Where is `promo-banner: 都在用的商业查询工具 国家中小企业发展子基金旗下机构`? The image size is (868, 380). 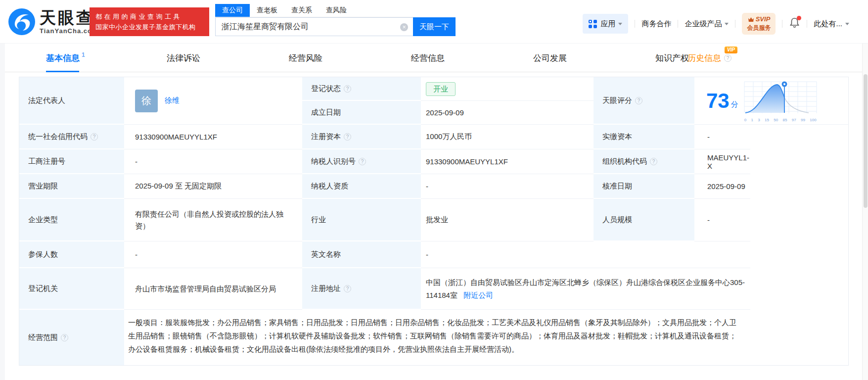 promo-banner: 都在用的商业查询工具 国家中小企业发展子基金旗下机构 is located at coordinates (149, 22).